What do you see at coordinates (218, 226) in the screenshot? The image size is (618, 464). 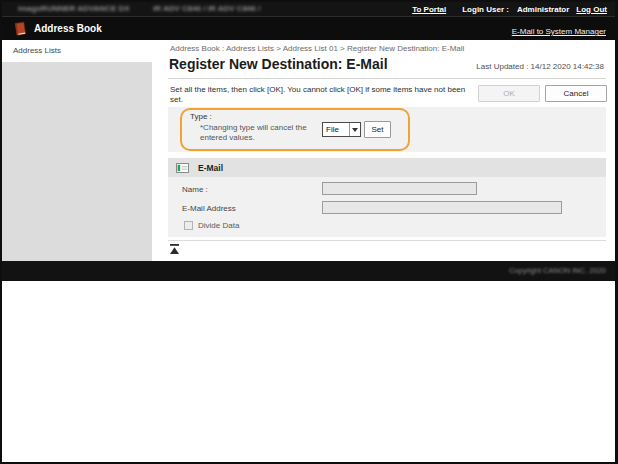 I see `divide-data-label: Divide Data` at bounding box center [218, 226].